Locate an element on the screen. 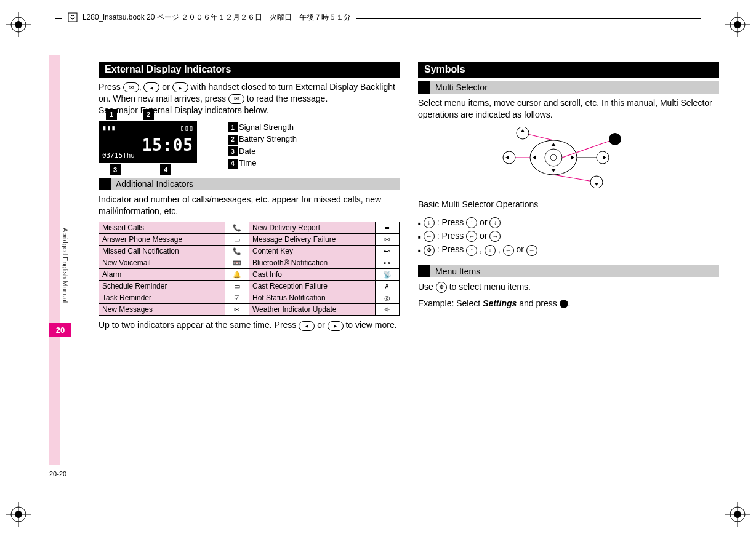 This screenshot has width=756, height=539. indicator-name: New Messages is located at coordinates (163, 310).